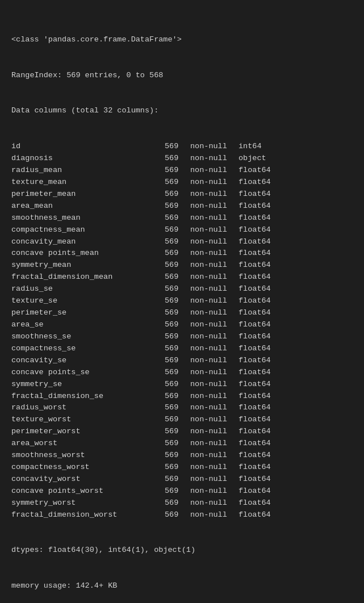 Image resolution: width=364 pixels, height=603 pixels. What do you see at coordinates (88, 408) in the screenshot?
I see `column-name: radius_worst` at bounding box center [88, 408].